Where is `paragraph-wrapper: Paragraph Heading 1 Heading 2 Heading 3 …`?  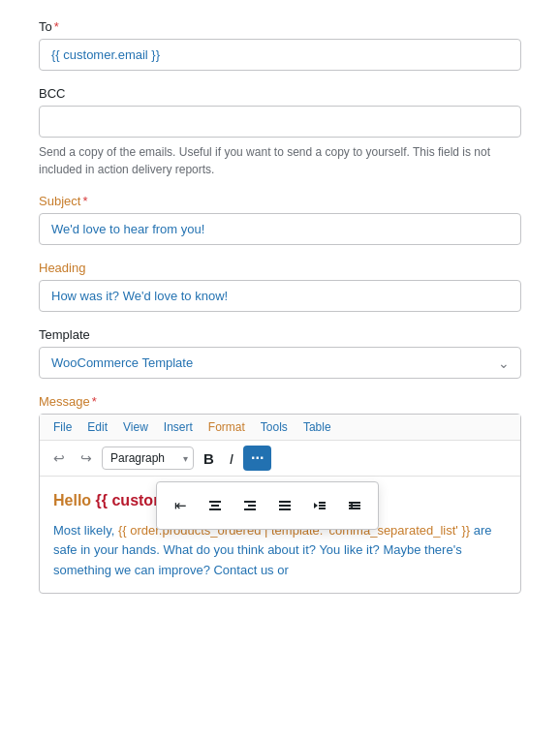 paragraph-wrapper: Paragraph Heading 1 Heading 2 Heading 3 … is located at coordinates (147, 458).